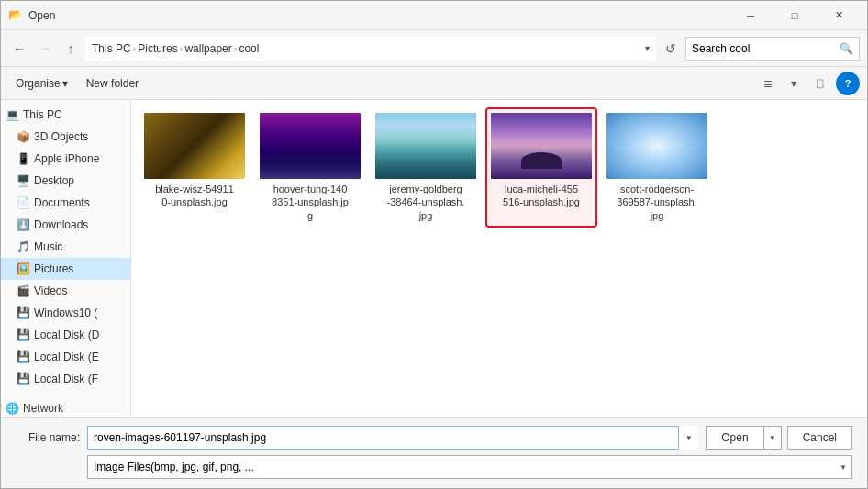 The height and width of the screenshot is (489, 868). I want to click on sidebar-item-downloads: ⬇️ Downloads, so click(66, 225).